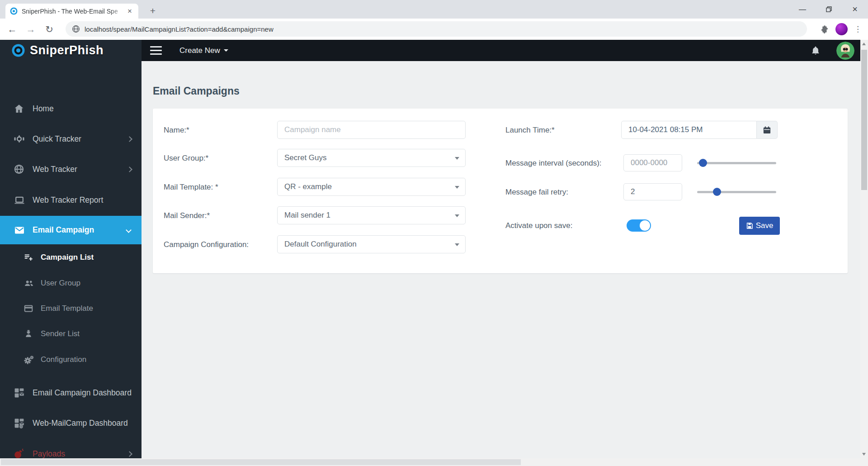 This screenshot has height=466, width=868. What do you see at coordinates (864, 120) in the screenshot?
I see `vertical-scroll-thumb` at bounding box center [864, 120].